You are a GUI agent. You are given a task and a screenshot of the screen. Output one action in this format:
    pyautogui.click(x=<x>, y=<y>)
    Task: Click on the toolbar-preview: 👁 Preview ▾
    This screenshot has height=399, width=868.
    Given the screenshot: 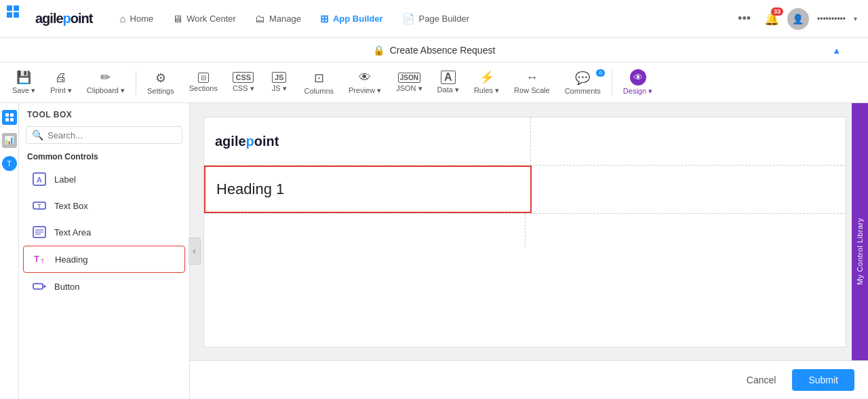 What is the action you would take?
    pyautogui.click(x=365, y=83)
    